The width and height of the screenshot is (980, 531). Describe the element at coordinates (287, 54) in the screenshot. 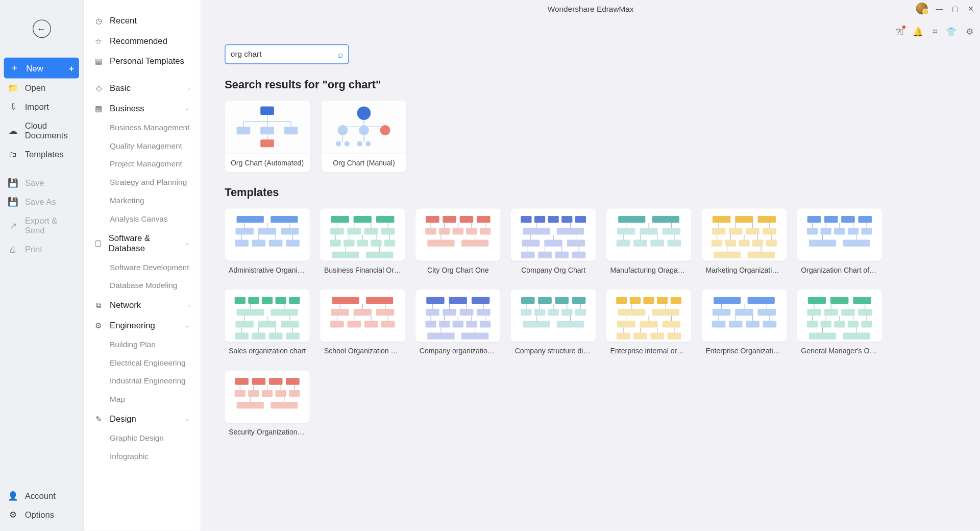

I see `search-box: ⌕` at that location.